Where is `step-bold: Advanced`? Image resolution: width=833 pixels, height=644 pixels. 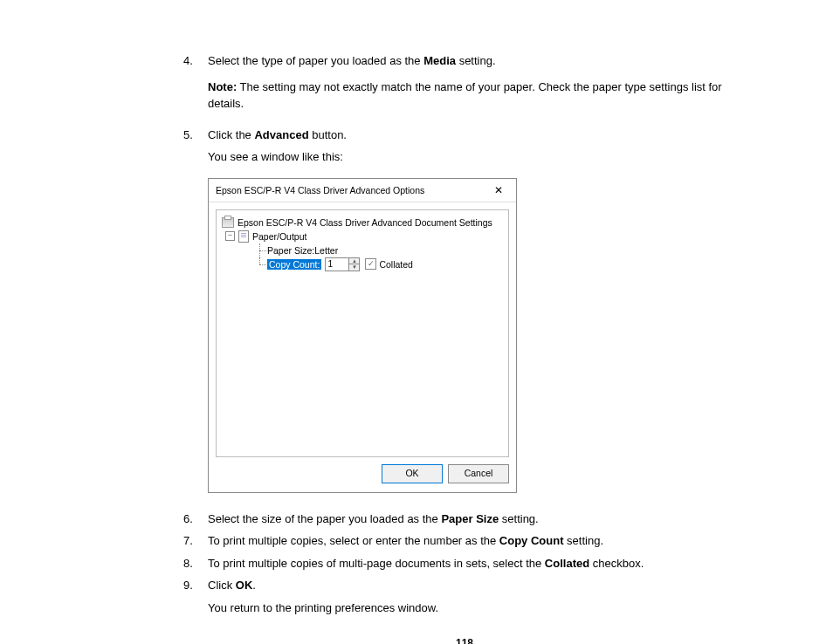 step-bold: Advanced is located at coordinates (281, 134).